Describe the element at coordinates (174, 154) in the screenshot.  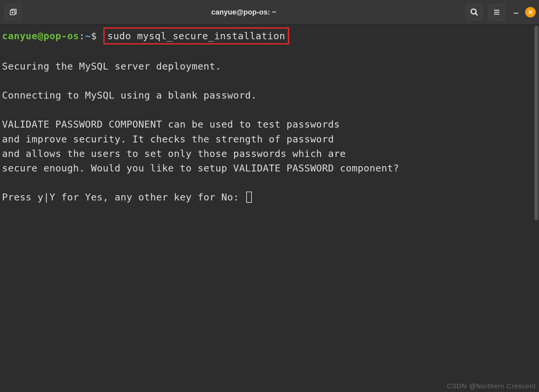
I see `output-line: and allows the users to set only those p…` at that location.